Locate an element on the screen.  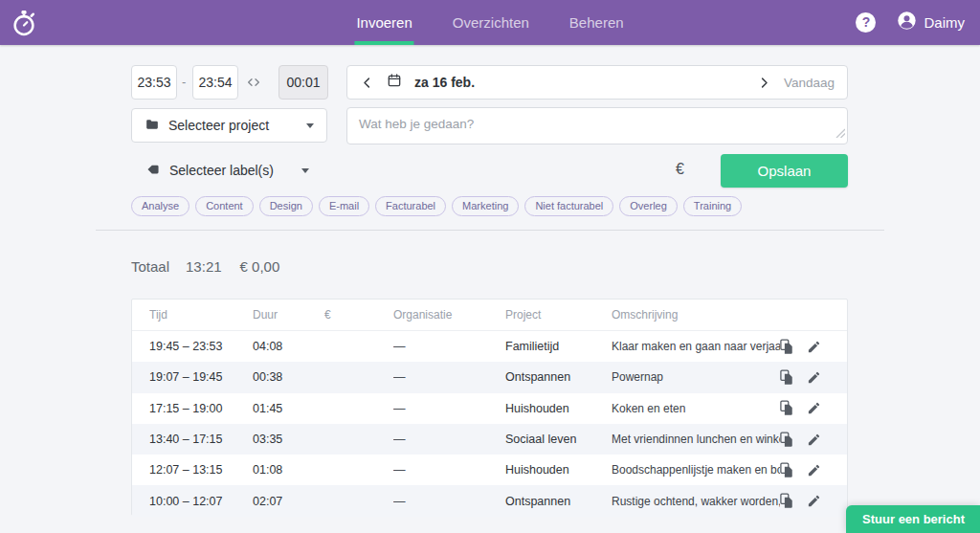
tab-invoeren: Invoeren is located at coordinates (384, 23).